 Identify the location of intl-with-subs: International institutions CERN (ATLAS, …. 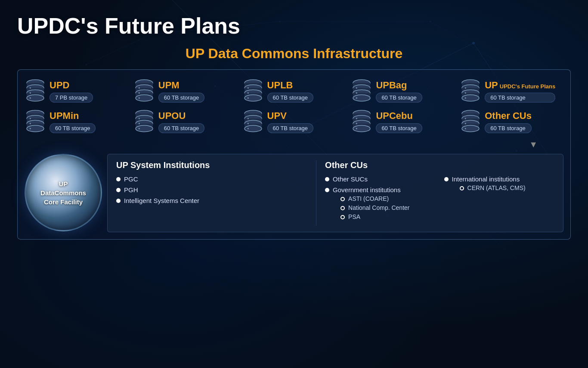
(489, 184).